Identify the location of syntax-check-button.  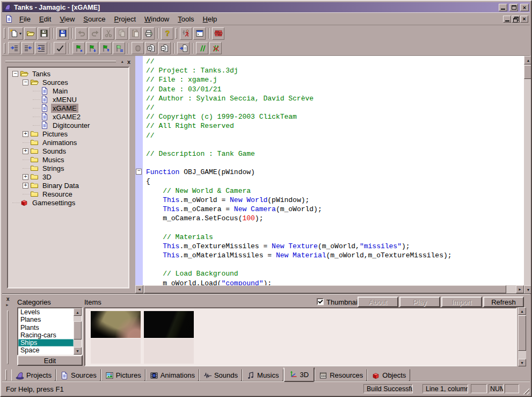
(60, 48).